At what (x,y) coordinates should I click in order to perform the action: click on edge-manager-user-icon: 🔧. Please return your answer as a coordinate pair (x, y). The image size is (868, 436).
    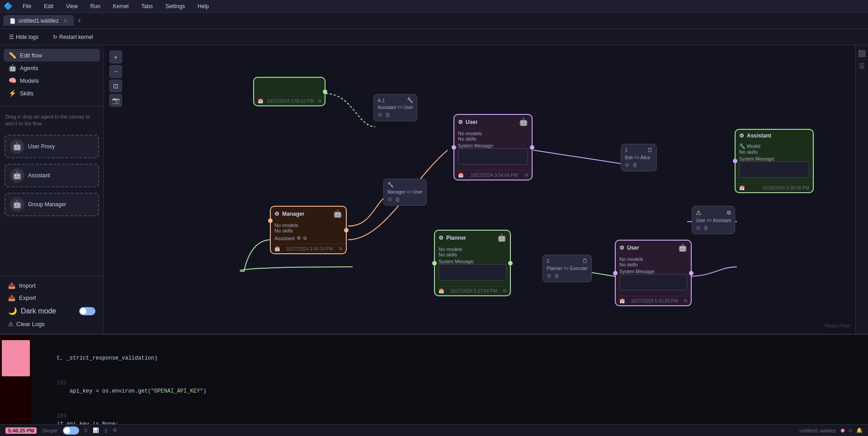
    Looking at the image, I should click on (391, 185).